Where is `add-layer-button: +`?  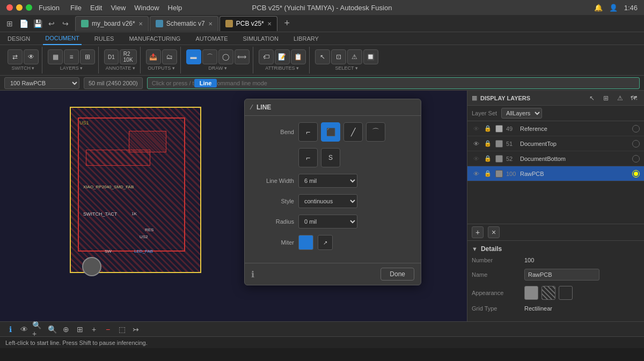
add-layer-button: + is located at coordinates (478, 232).